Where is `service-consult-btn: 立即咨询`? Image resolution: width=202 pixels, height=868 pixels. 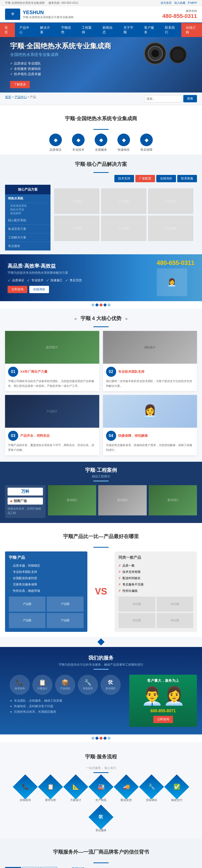
service-consult-btn: 立即咨询 is located at coordinates (163, 719).